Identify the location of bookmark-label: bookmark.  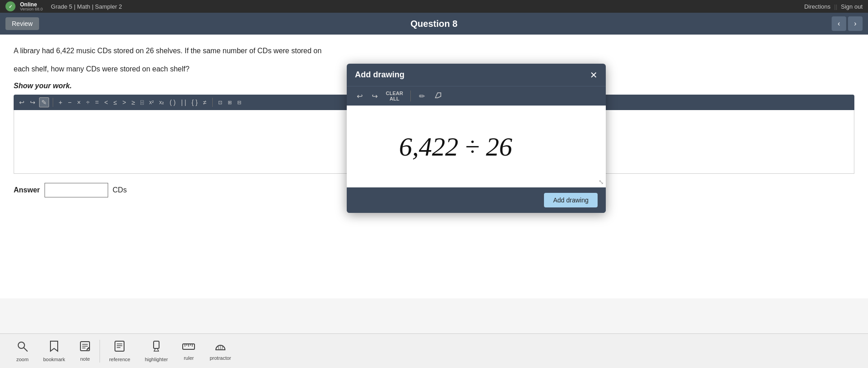
(54, 359).